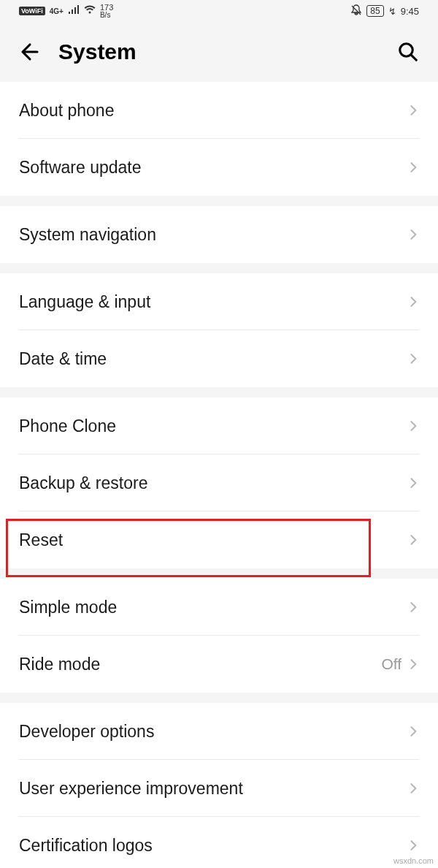 The image size is (438, 868). Describe the element at coordinates (219, 52) in the screenshot. I see `app-header: System` at that location.